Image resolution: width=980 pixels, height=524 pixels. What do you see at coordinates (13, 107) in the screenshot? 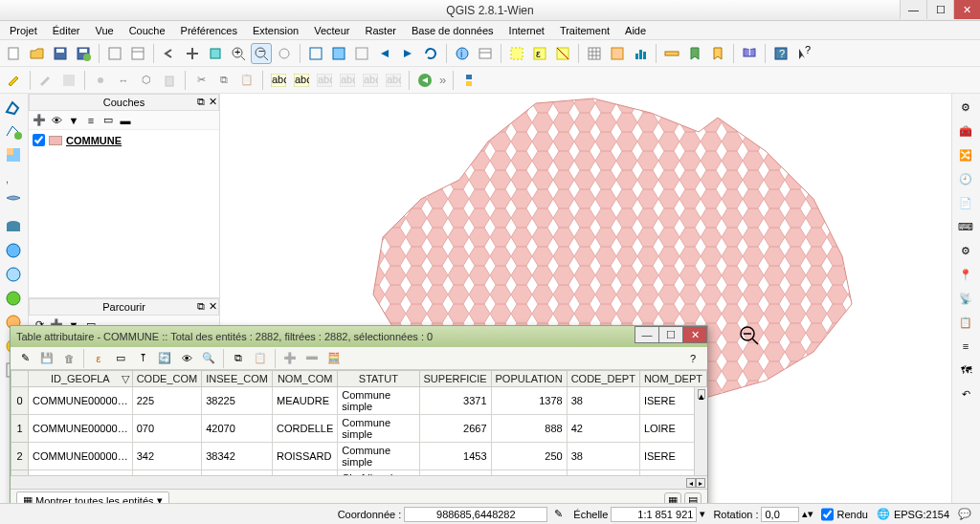
I see `vector-layer-icon` at bounding box center [13, 107].